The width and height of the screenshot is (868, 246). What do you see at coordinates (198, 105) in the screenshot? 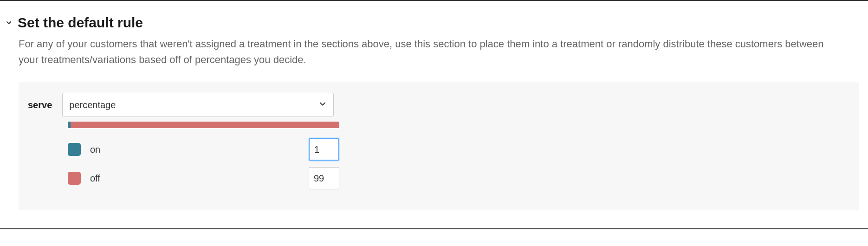
I see `serve-select-wrapper: percentage` at bounding box center [198, 105].